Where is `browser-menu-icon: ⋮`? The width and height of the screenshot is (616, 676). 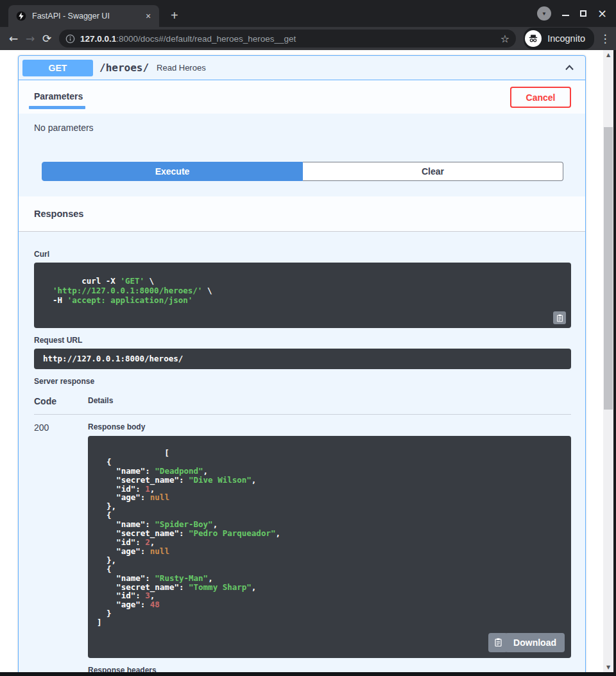 browser-menu-icon: ⋮ is located at coordinates (605, 39).